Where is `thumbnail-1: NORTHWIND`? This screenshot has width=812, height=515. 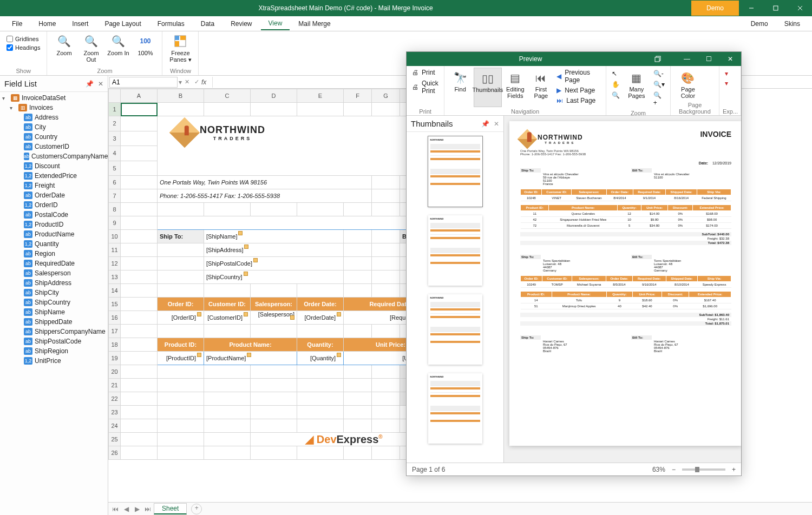 thumbnail-1: NORTHWIND is located at coordinates (455, 171).